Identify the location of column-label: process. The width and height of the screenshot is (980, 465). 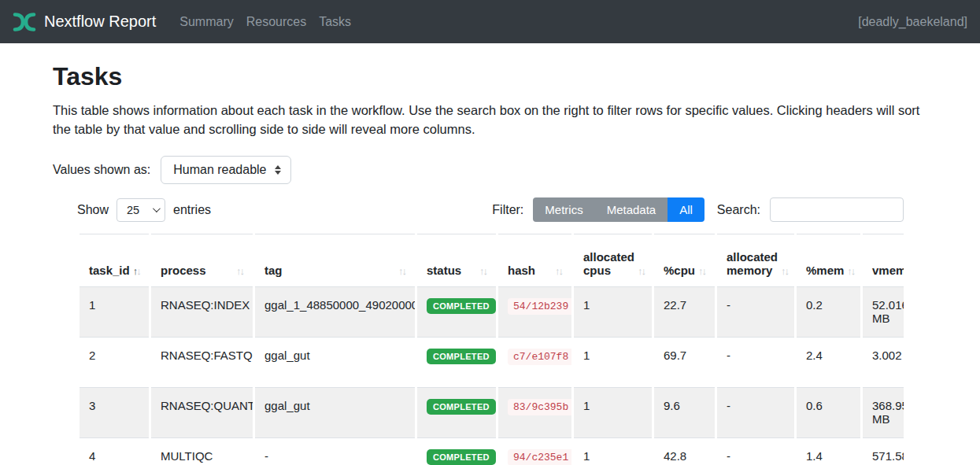
(183, 271).